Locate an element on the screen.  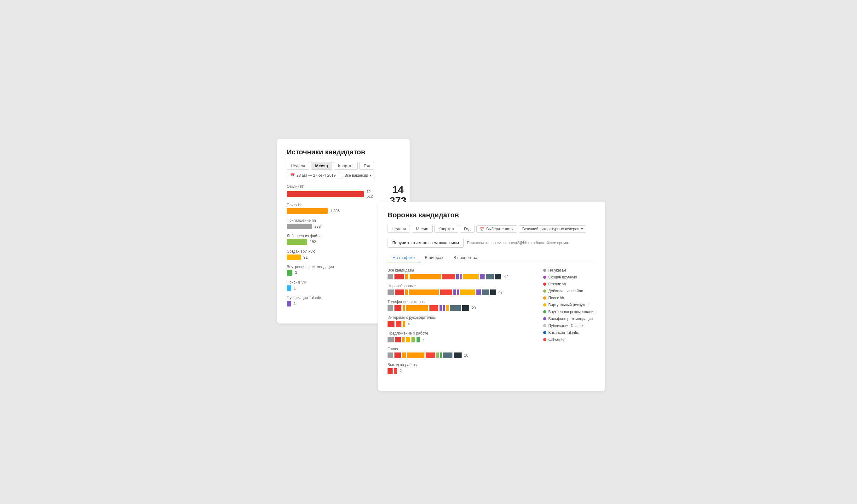
view-tabs: На графике В цифрах В процентах is located at coordinates (492, 258).